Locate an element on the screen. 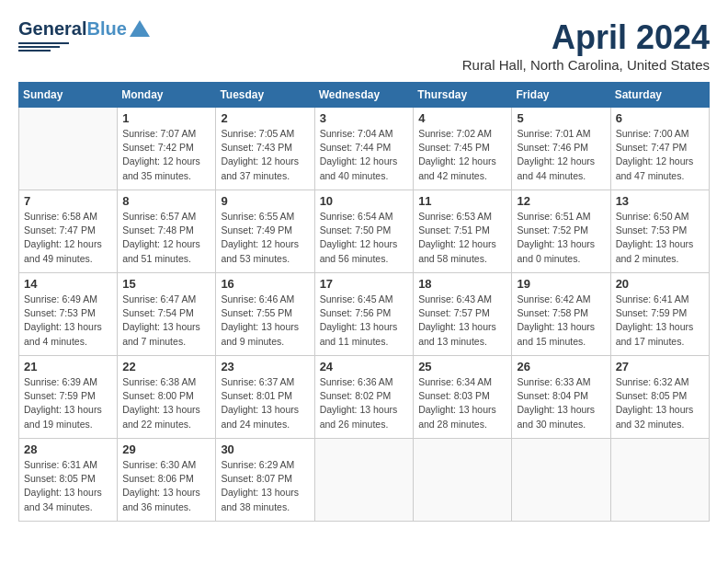  day-info: Sunrise: 7:00 AMSunset: 7:47 PMDaylight:… is located at coordinates (660, 155).